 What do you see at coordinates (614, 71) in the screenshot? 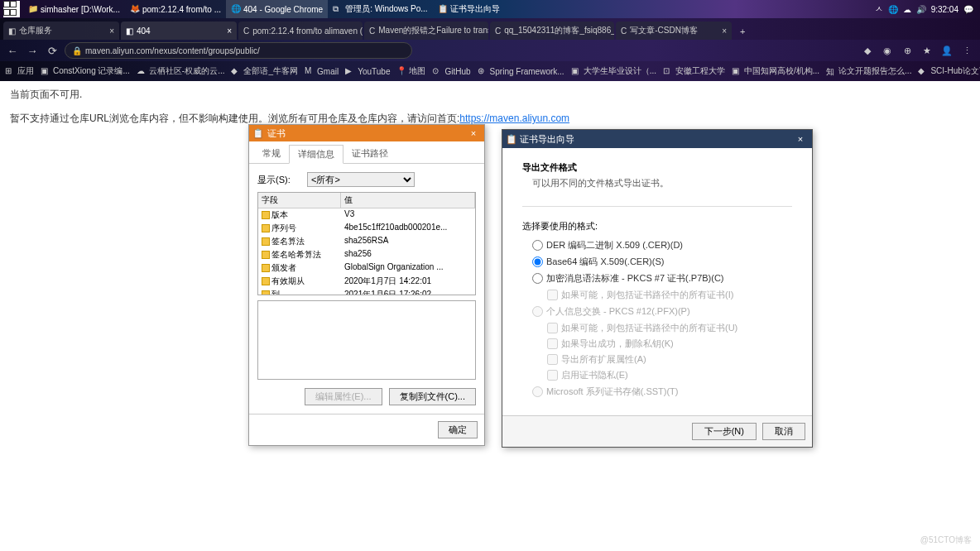
I see `bookmark-item: ▣大学生毕业设计（...` at bounding box center [614, 71].